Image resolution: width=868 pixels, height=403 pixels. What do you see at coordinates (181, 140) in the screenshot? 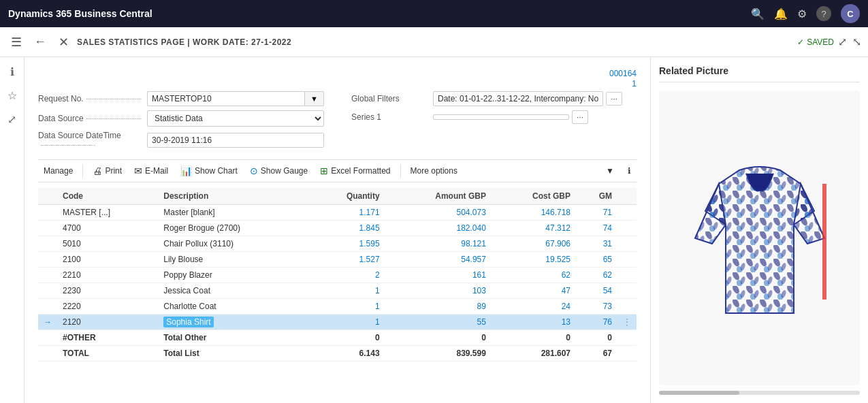
I see `datetime-row: Data Source DateTime` at bounding box center [181, 140].